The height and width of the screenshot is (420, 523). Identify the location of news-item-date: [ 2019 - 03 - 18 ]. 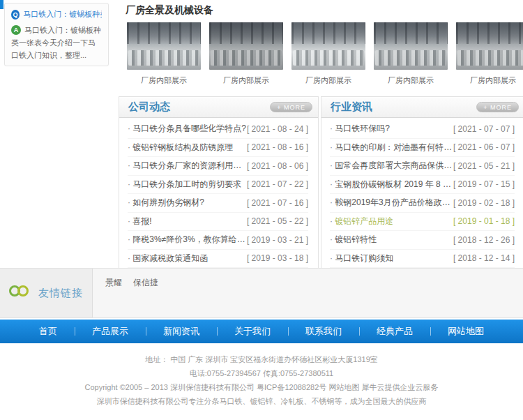
(278, 258).